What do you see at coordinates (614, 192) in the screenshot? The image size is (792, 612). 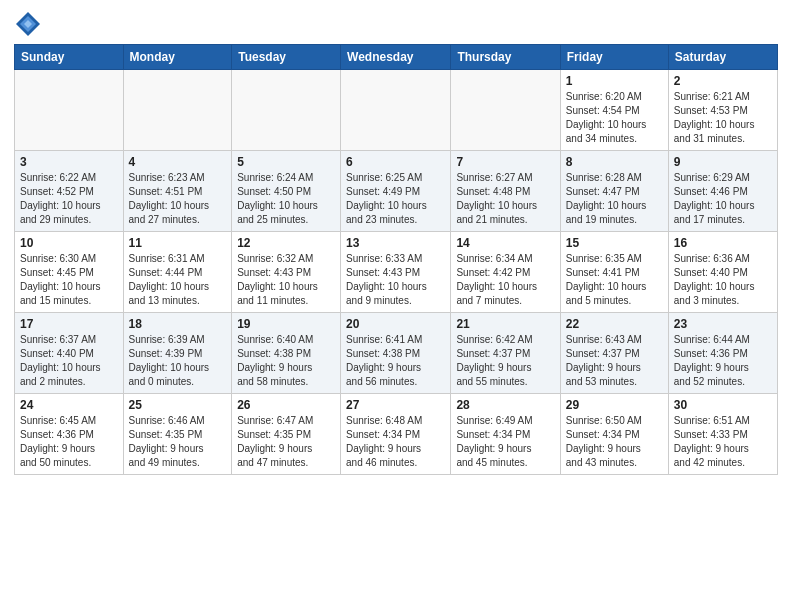 I see `day-cell: 8Sunrise: 6:28 AM Sunset: 4:47 PM Daylig…` at bounding box center [614, 192].